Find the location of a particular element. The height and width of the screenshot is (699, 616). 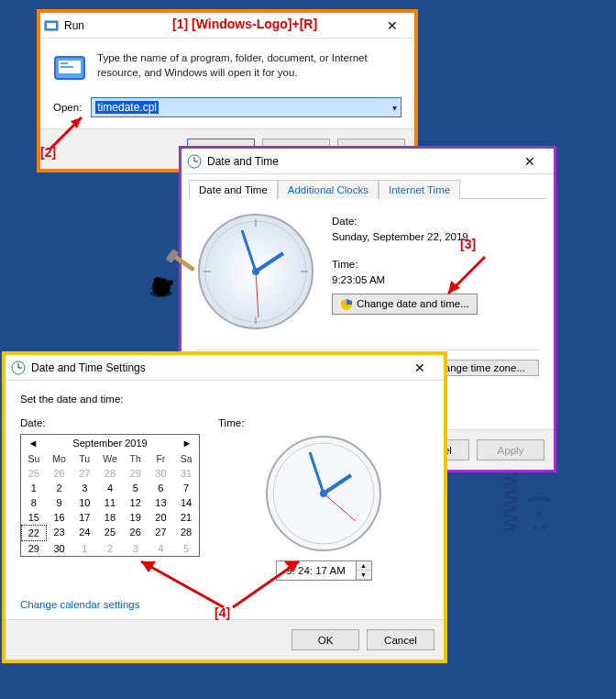

spin-down-button: ▼ is located at coordinates (364, 575).